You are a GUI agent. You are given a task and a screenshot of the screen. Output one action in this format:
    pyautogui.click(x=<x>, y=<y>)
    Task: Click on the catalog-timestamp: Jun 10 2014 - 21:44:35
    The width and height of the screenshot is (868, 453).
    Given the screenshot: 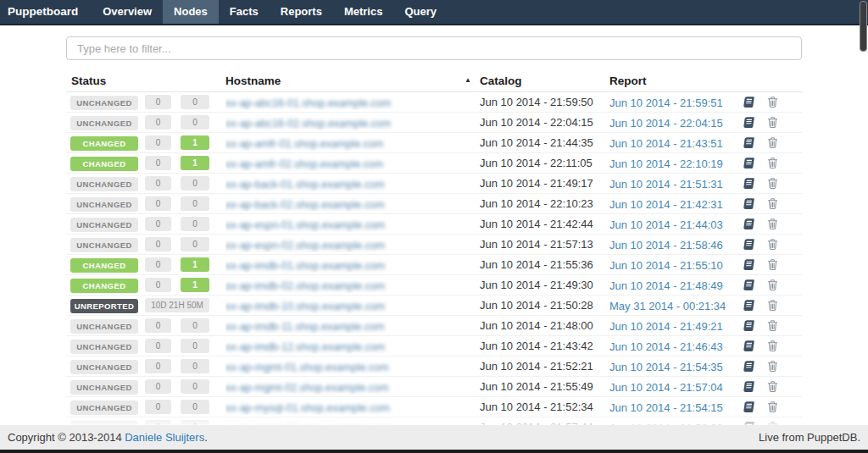 What is the action you would take?
    pyautogui.click(x=544, y=142)
    